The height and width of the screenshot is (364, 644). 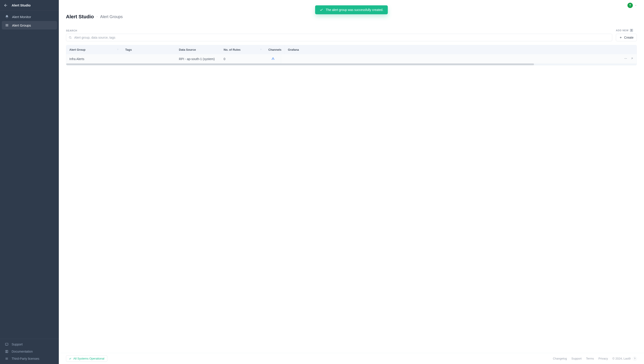 I want to click on sidebar-item-alert-groups: Alert Groups, so click(x=30, y=25).